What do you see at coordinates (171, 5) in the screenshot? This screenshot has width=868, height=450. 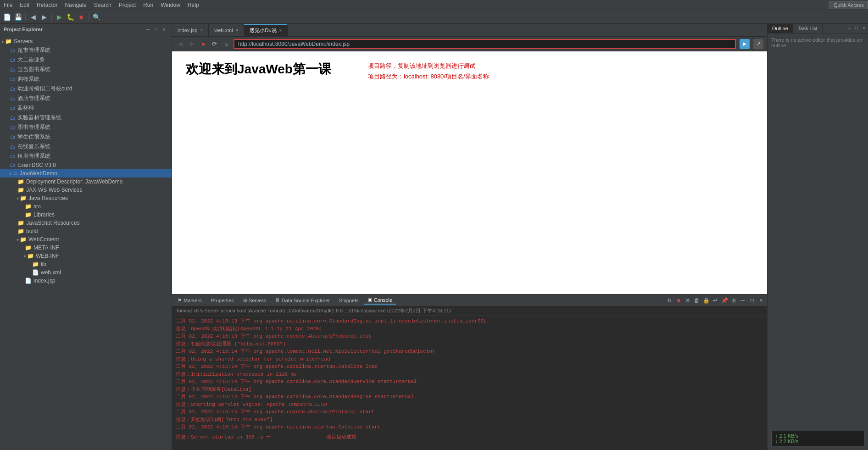 I see `menu-window: Window` at bounding box center [171, 5].